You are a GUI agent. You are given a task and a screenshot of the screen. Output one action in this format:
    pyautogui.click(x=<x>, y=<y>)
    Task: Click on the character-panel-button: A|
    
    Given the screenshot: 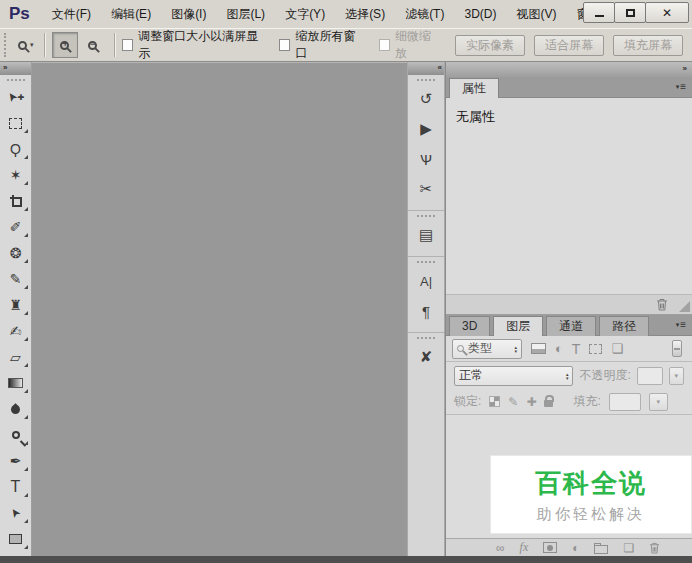 What is the action you would take?
    pyautogui.click(x=426, y=281)
    